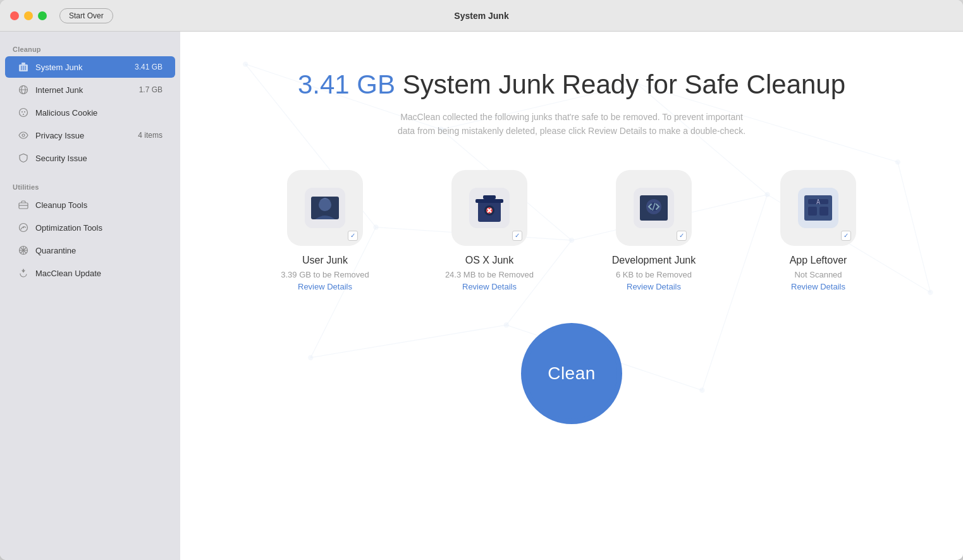  Describe the element at coordinates (489, 274) in the screenshot. I see `osx-junk-size: 24.3 MB to be Removed` at that location.